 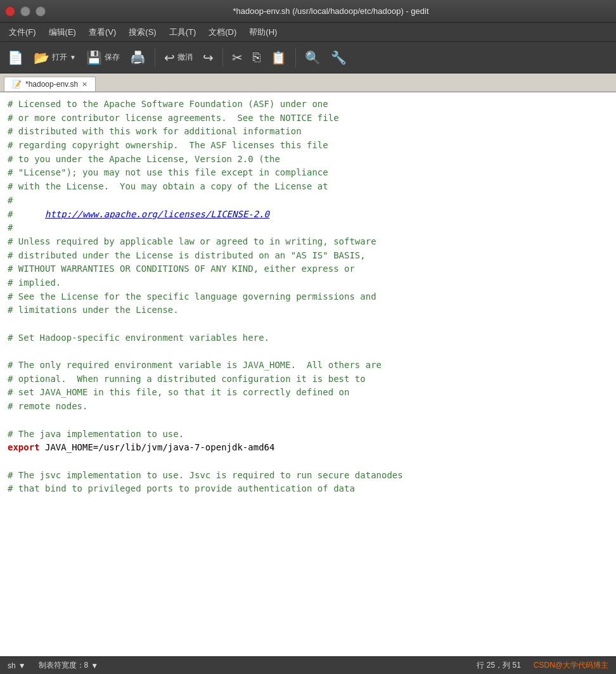 I want to click on redo-button: ↪, so click(x=208, y=58).